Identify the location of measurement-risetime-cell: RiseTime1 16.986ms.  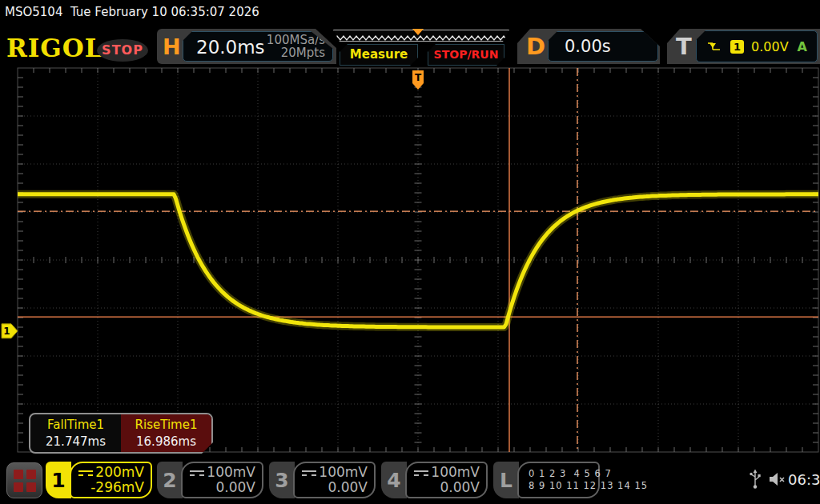
(167, 434).